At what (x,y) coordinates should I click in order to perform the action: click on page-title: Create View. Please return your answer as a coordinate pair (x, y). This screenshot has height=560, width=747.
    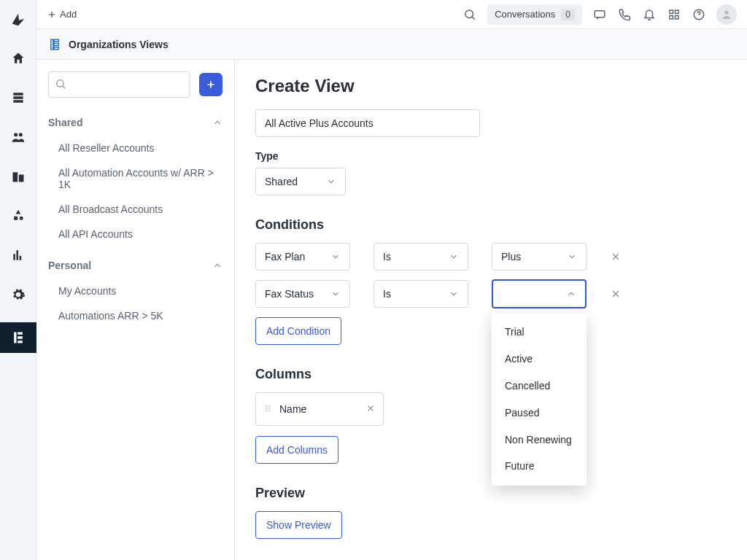
    Looking at the image, I should click on (491, 86).